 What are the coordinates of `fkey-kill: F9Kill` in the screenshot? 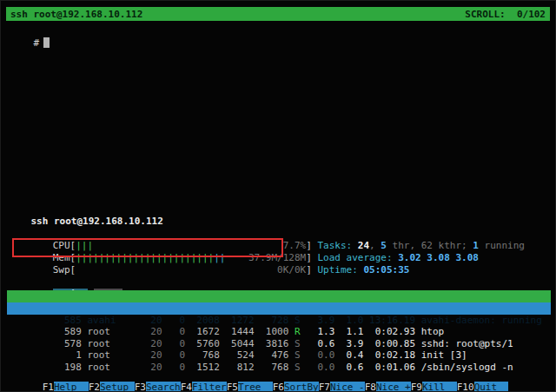 It's located at (434, 387).